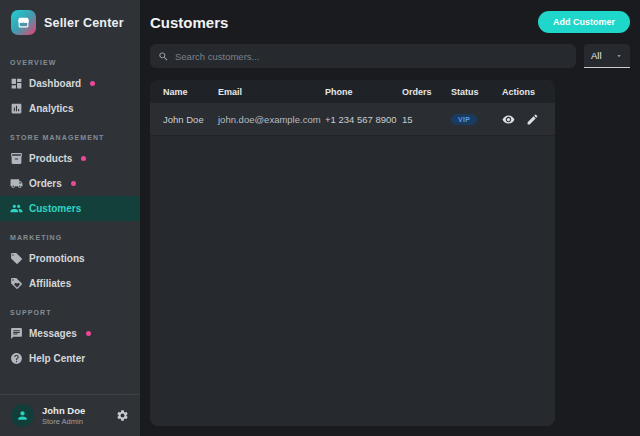 Image resolution: width=640 pixels, height=436 pixels. I want to click on sidebar-item-label: Help Center, so click(57, 358).